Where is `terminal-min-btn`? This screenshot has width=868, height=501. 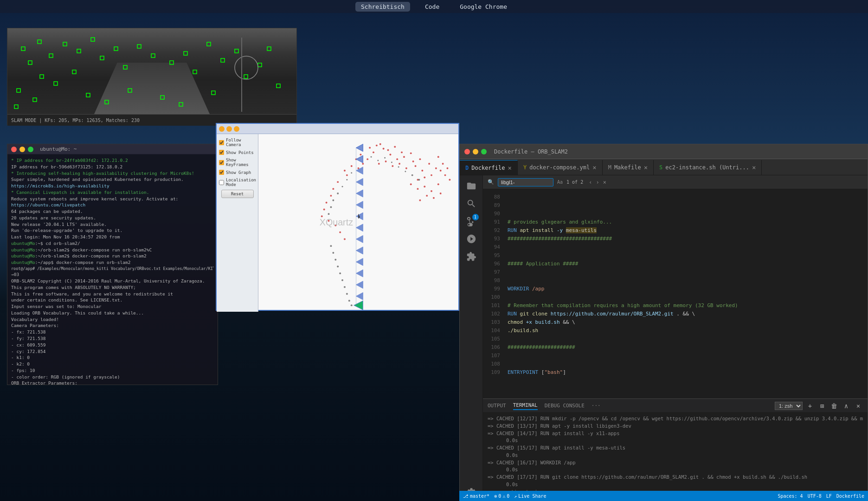
terminal-min-btn is located at coordinates (22, 149).